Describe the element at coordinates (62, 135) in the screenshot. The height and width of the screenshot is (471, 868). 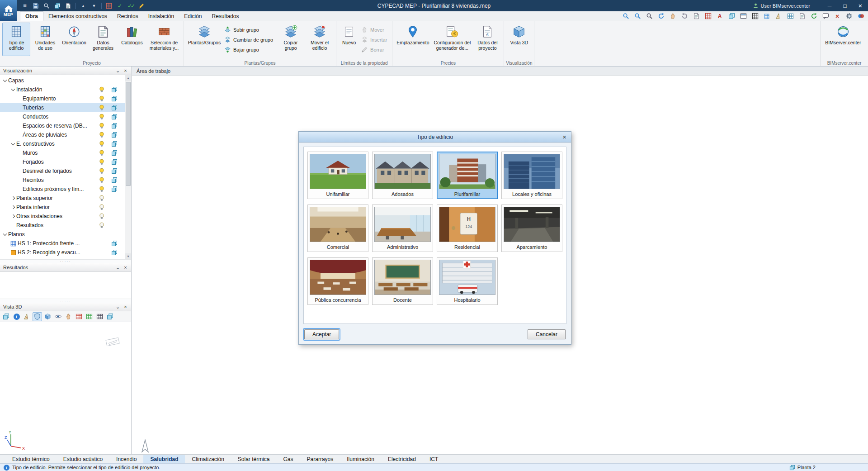
I see `tree-item-areas-pluviales: Áreas de pluviales` at that location.